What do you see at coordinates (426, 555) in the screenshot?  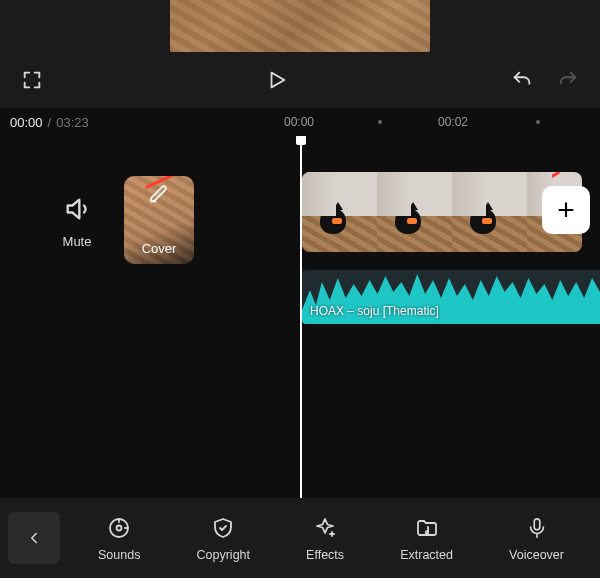 I see `extracted-label: Extracted` at bounding box center [426, 555].